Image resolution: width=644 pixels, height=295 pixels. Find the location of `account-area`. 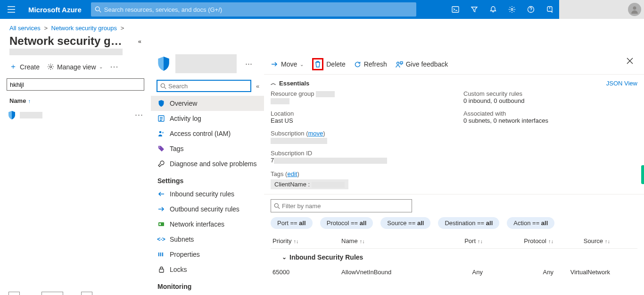

account-area is located at coordinates (602, 9).